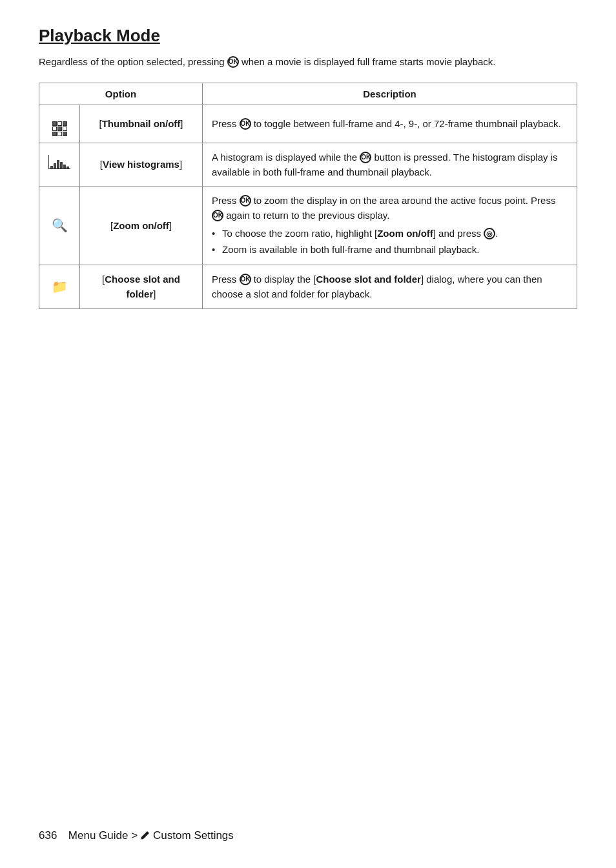  Describe the element at coordinates (145, 836) in the screenshot. I see `pencil-icon` at that location.